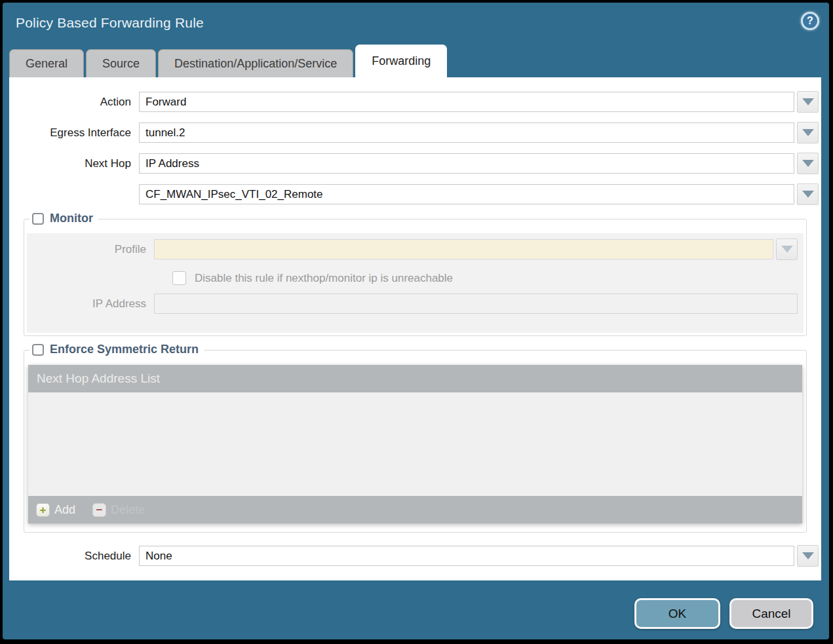  I want to click on dialog-title: Policy Based Forwarding Rule, so click(110, 23).